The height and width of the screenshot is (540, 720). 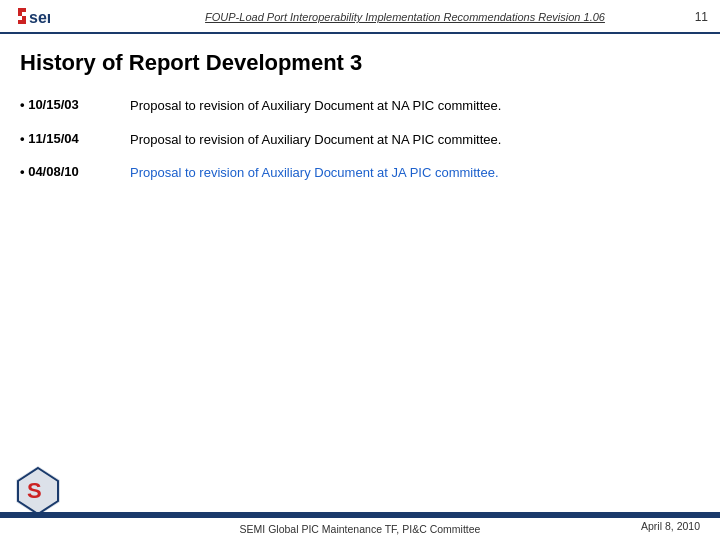 What do you see at coordinates (75, 104) in the screenshot?
I see `bullet-date-1: • 10/15/03` at bounding box center [75, 104].